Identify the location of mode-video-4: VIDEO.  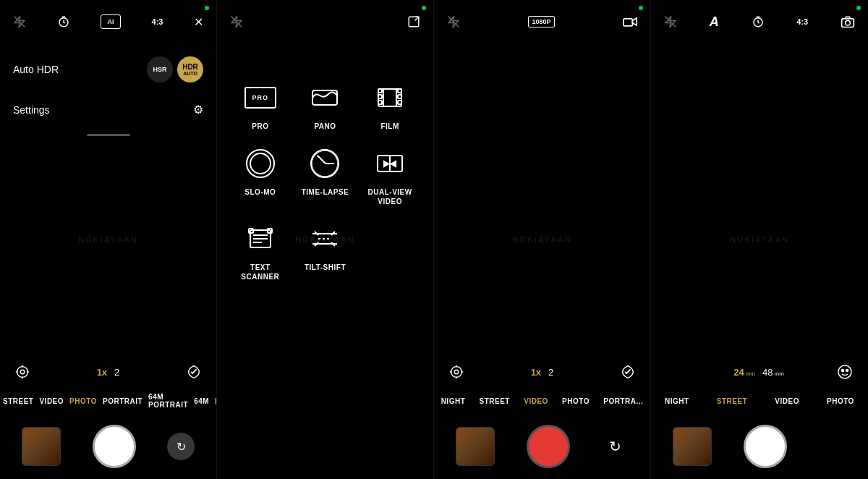
(787, 401).